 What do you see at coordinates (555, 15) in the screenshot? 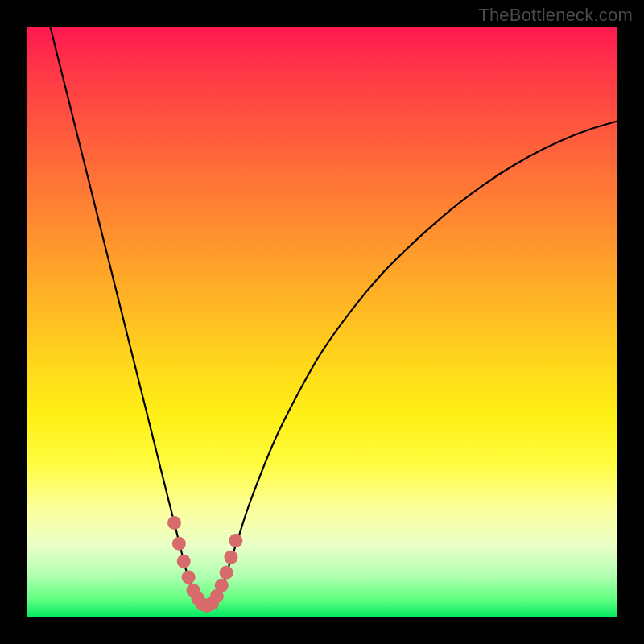
I see `watermark-label: TheBottleneck.com` at bounding box center [555, 15].